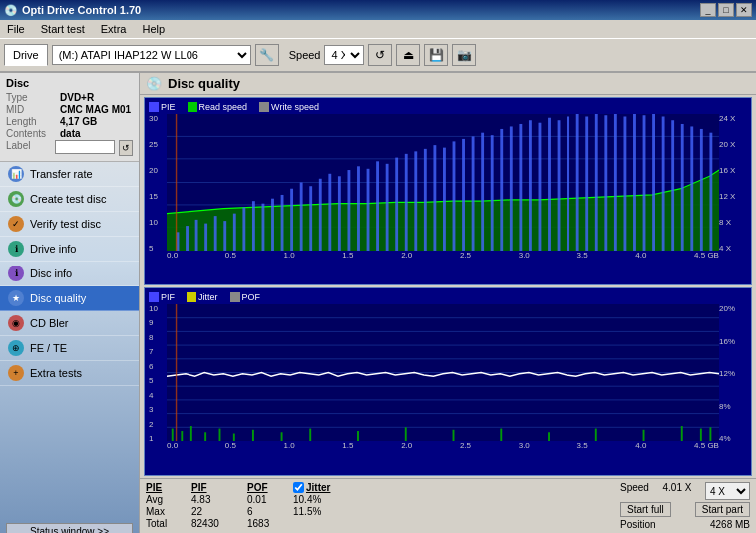  I want to click on x1-0: 0.0, so click(172, 256).